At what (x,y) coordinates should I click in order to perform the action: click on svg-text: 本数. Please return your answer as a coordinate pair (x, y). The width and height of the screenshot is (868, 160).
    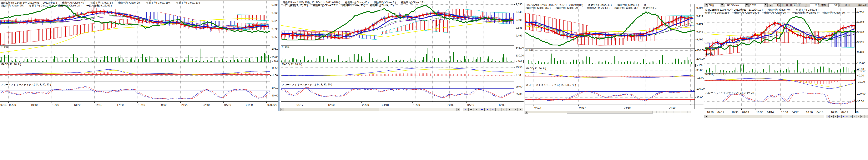
    Looking at the image, I should click on (824, 5).